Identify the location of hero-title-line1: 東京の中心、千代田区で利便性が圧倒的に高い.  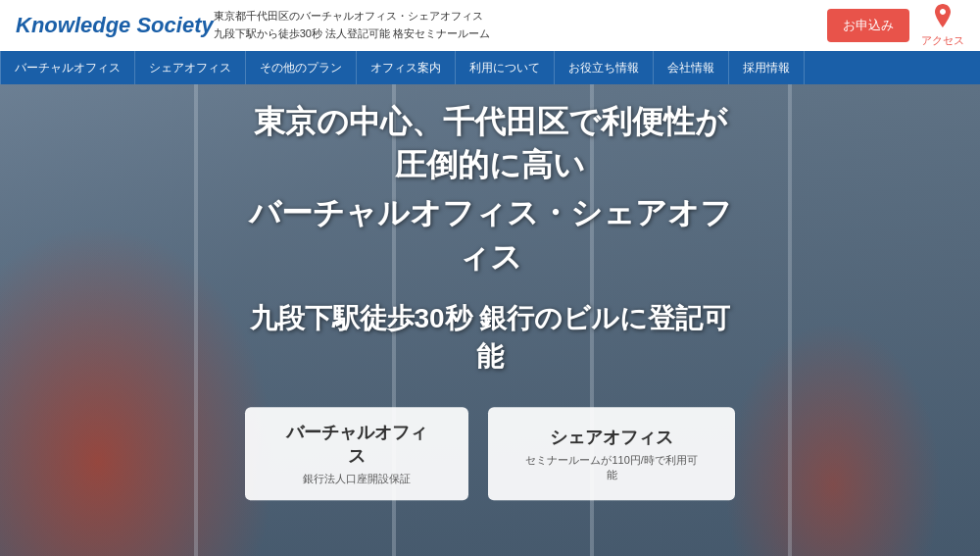
(490, 144).